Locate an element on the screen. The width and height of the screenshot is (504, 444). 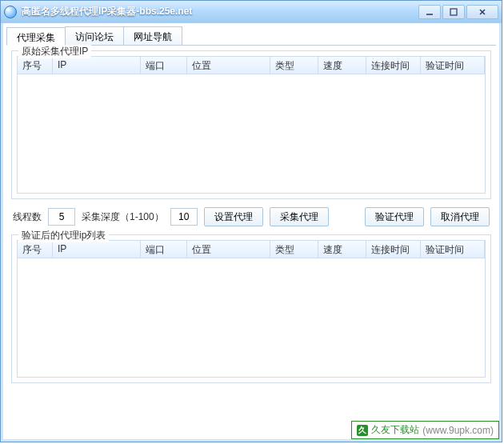
controls-row: 线程数 采集深度（1-100） 设置代理 采集代理 验证代理 取消代理 is located at coordinates (251, 217).